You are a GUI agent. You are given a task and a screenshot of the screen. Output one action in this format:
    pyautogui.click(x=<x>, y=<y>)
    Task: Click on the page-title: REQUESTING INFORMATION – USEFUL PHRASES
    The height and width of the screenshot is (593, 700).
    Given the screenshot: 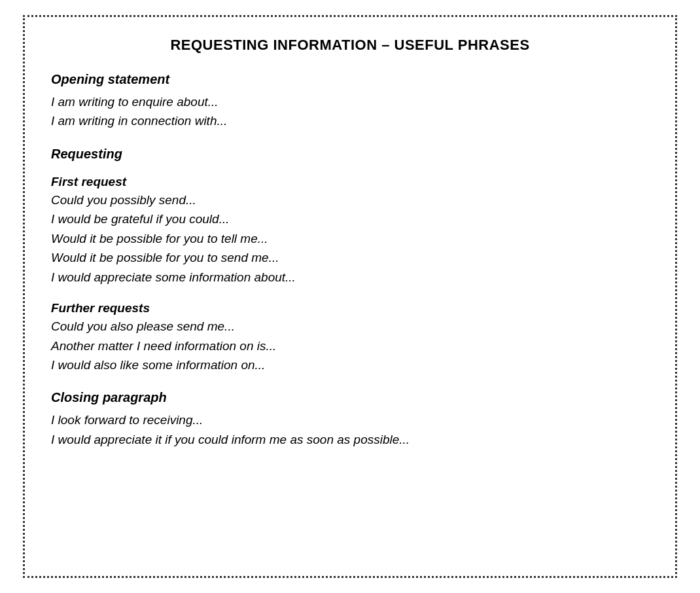 What is the action you would take?
    pyautogui.click(x=350, y=45)
    